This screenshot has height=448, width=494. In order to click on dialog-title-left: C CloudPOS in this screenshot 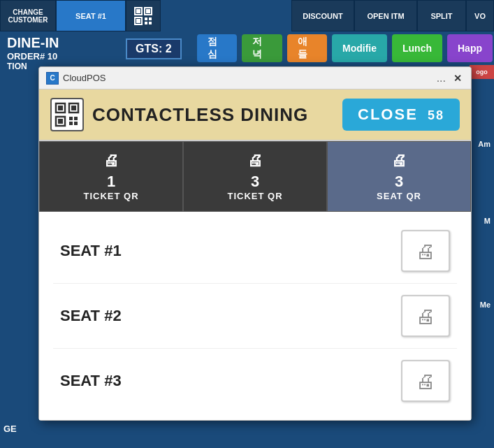, I will do `click(75, 78)`.